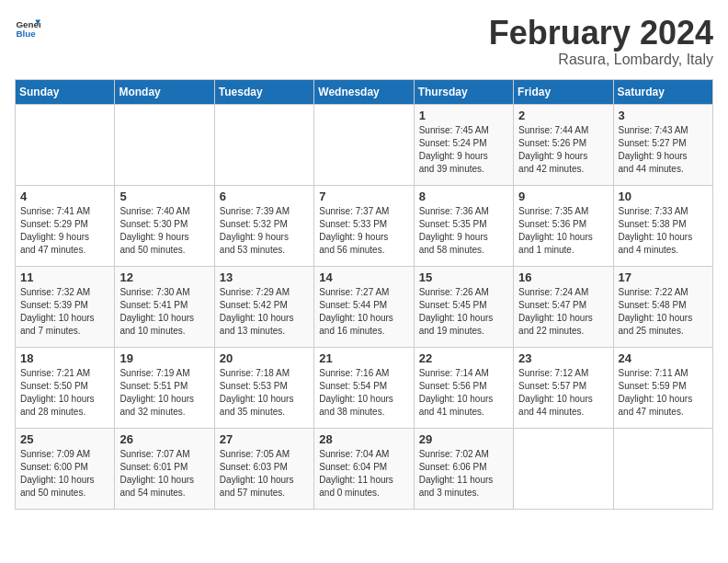 The width and height of the screenshot is (728, 563). I want to click on day-number: 27, so click(265, 440).